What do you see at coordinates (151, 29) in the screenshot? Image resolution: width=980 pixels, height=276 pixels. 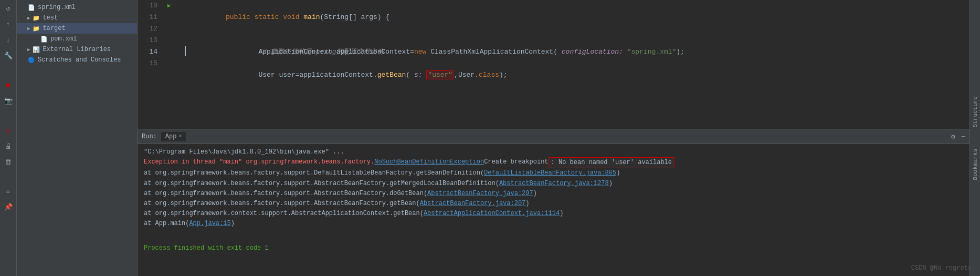 I see `line-number-12: 12` at bounding box center [151, 29].